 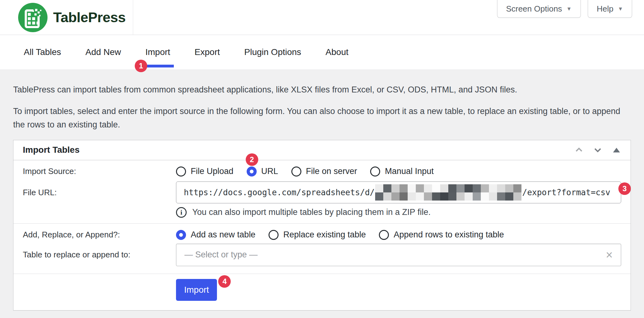 I want to click on nav-tab: Add New, so click(x=103, y=52).